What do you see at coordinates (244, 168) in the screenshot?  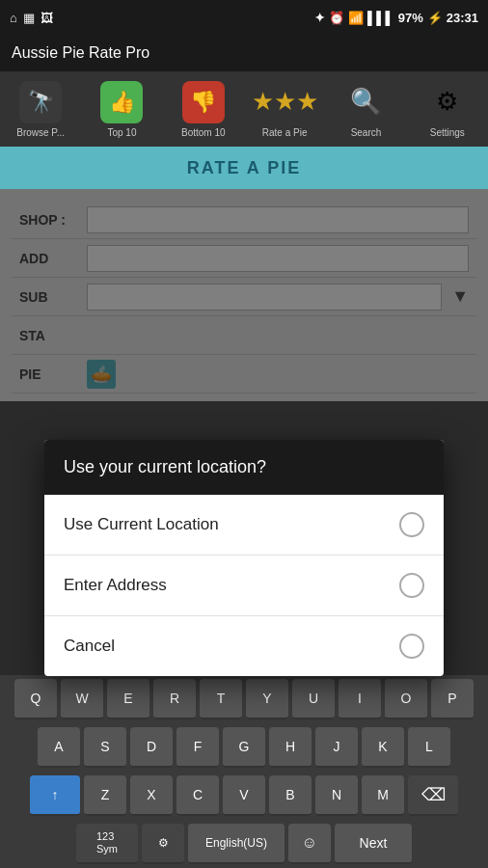 I see `page-header: RATE A PIE` at bounding box center [244, 168].